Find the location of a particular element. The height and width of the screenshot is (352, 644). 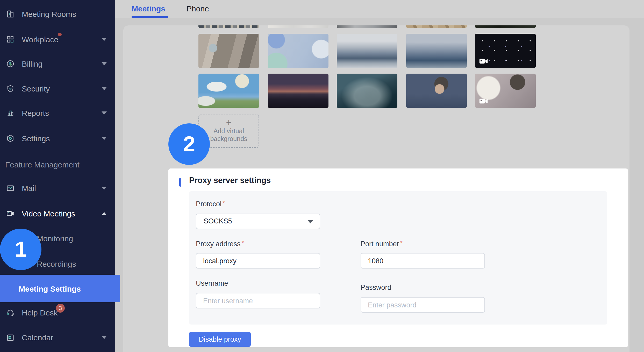

annotation-step-2: 2 is located at coordinates (189, 144).